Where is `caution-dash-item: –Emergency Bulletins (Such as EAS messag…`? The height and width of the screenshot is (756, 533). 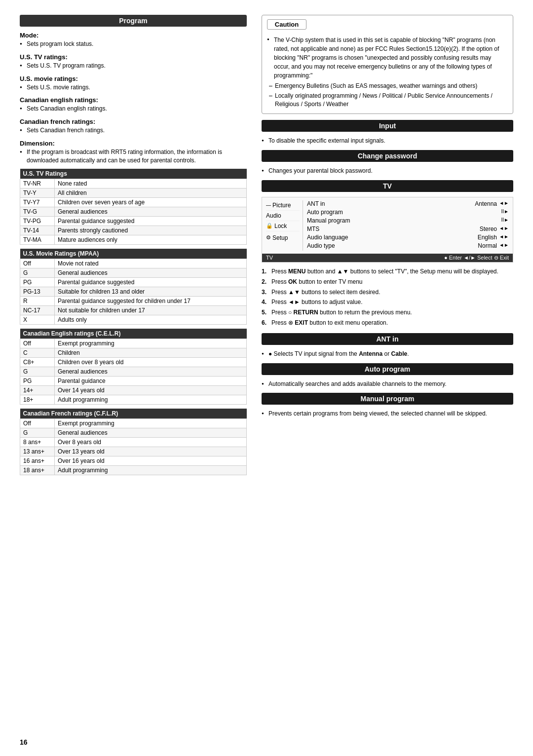
caution-dash-item: –Emergency Bulletins (Such as EAS messag… is located at coordinates (387, 86).